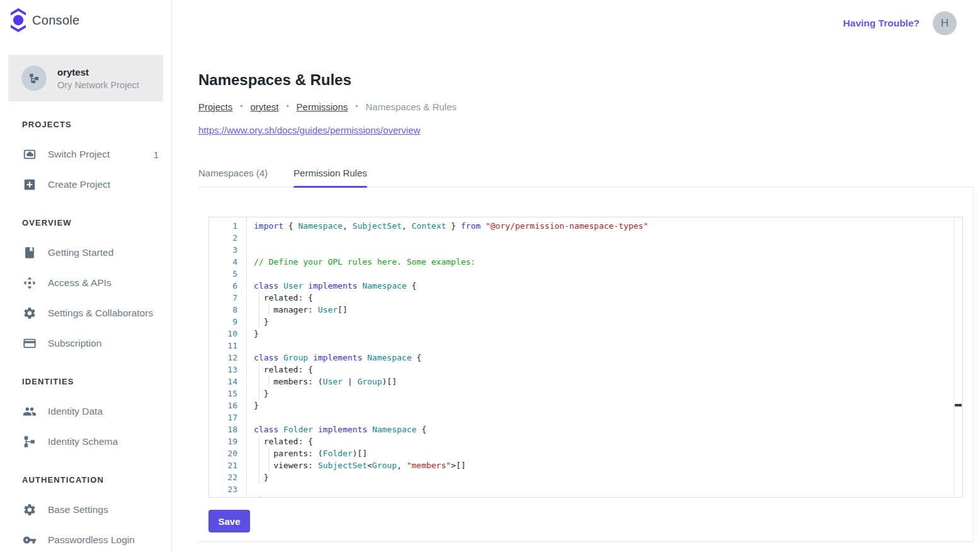  What do you see at coordinates (228, 406) in the screenshot?
I see `editor-line-number: 16` at bounding box center [228, 406].